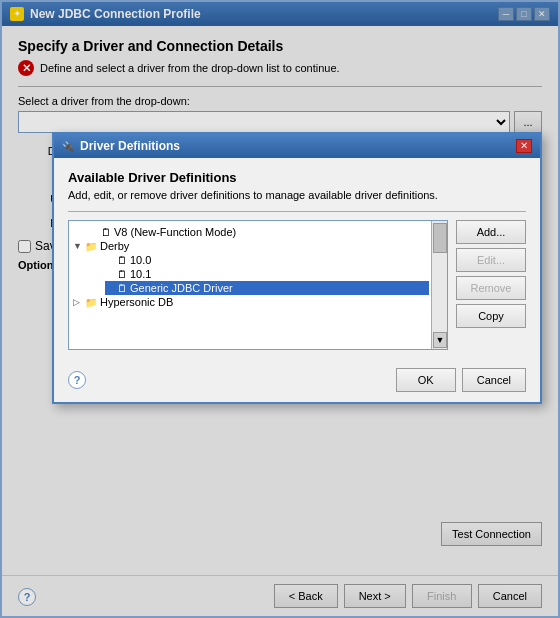 The width and height of the screenshot is (560, 618). What do you see at coordinates (297, 381) in the screenshot?
I see `dialog-footer: ? OK Cancel` at bounding box center [297, 381].